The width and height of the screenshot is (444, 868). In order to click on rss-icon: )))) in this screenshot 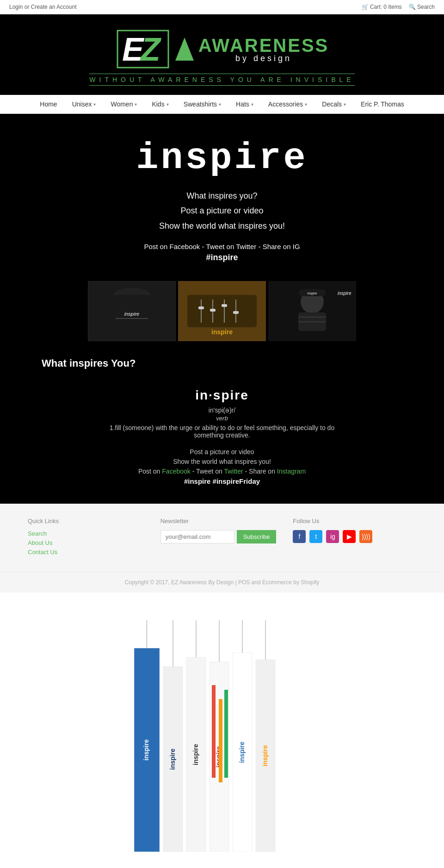, I will do `click(366, 537)`.